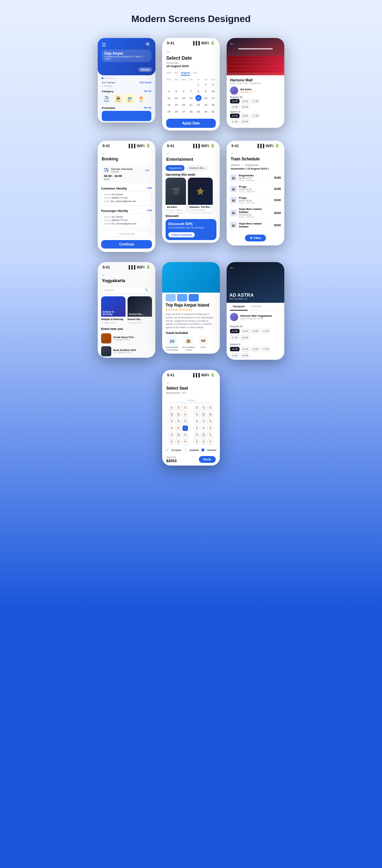 The image size is (382, 868). I want to click on ent-tab-hartono: Hartono Ma..., so click(197, 168).